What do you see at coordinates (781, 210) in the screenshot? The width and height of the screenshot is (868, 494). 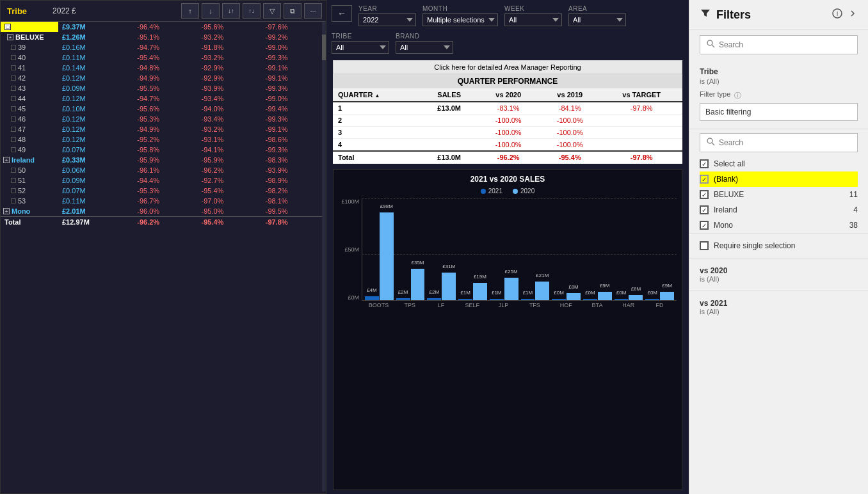 I see `ireland-label: Ireland` at bounding box center [781, 210].